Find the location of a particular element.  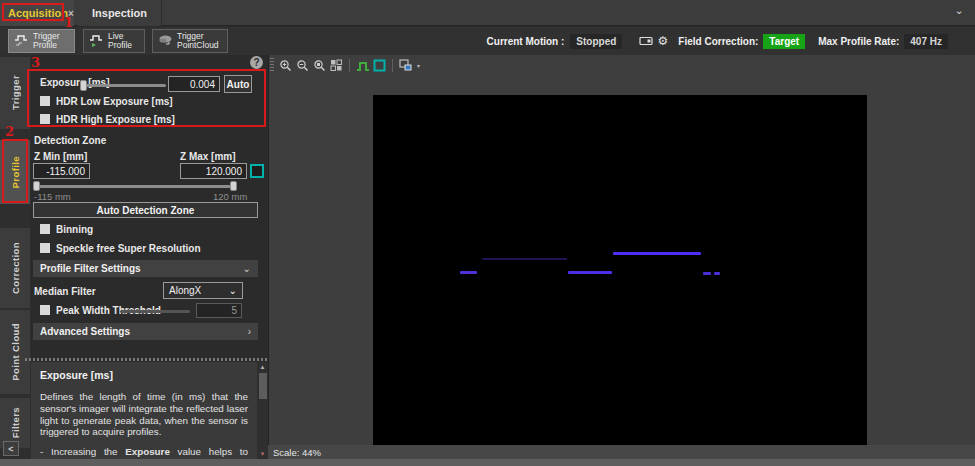

max-profile-rate-label: Max Profile Rate: is located at coordinates (858, 42).